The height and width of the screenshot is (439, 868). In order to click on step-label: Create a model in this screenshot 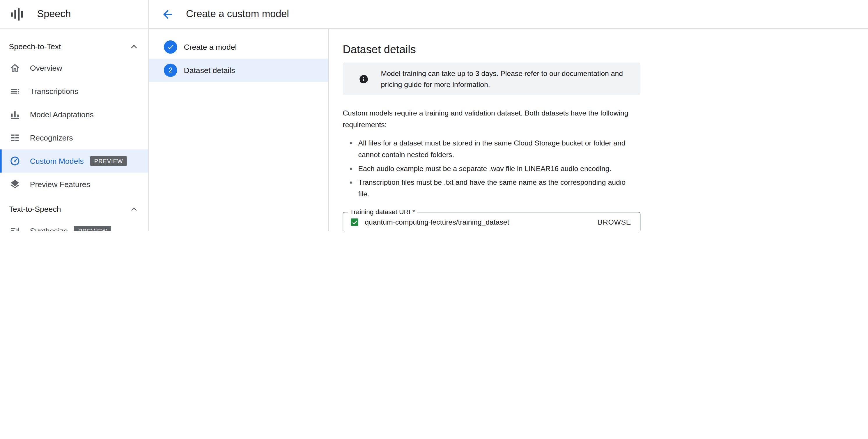, I will do `click(210, 47)`.